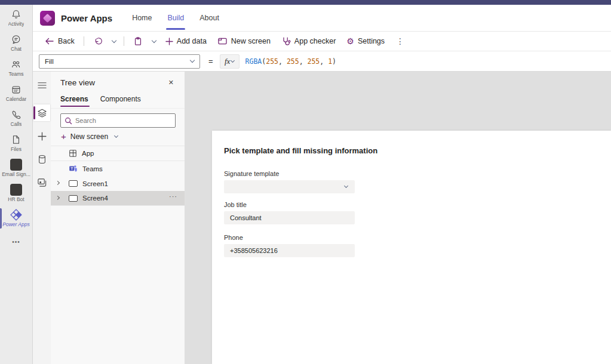  Describe the element at coordinates (119, 61) in the screenshot. I see `property-selector: Fill` at that location.